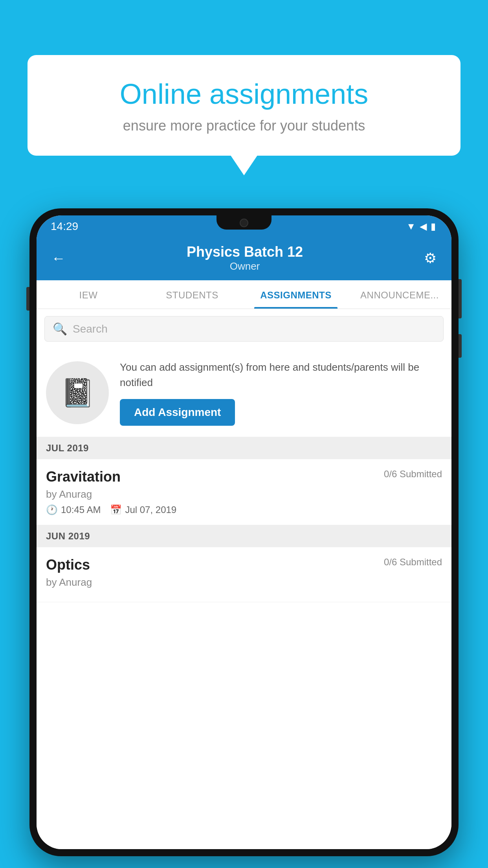  Describe the element at coordinates (88, 294) in the screenshot. I see `tab-iew: IEW` at that location.